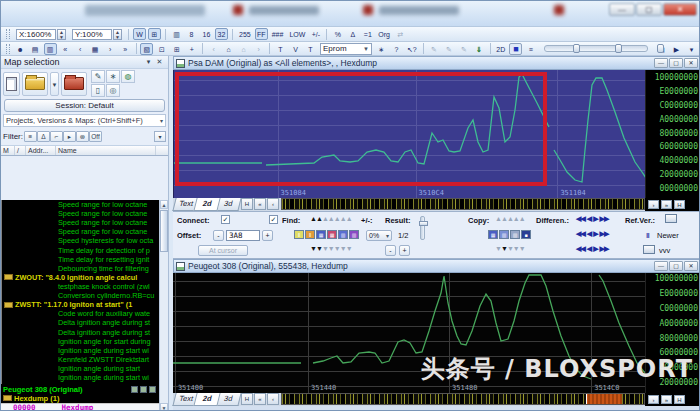  What do you see at coordinates (80, 398) in the screenshot?
I see `hexdump-folder-row: Hexdump (1)` at bounding box center [80, 398].